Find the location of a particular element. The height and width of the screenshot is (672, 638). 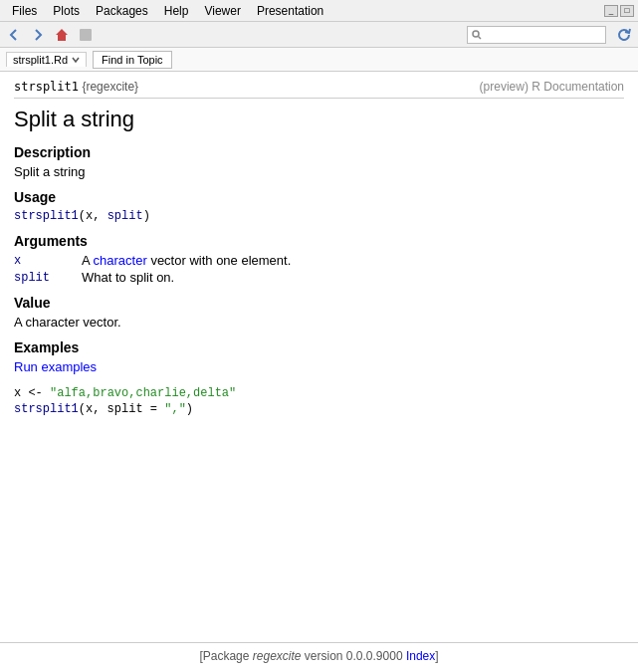

doc-footer: [Package regexcite version 0.0.0.9000 In… is located at coordinates (319, 655).